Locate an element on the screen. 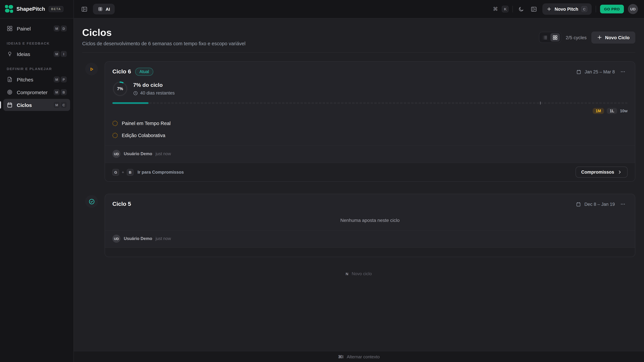 The width and height of the screenshot is (644, 362). sidebar-nav: Painel M D IDEIAS E FEEDBACK Ideias M I … is located at coordinates (37, 67).